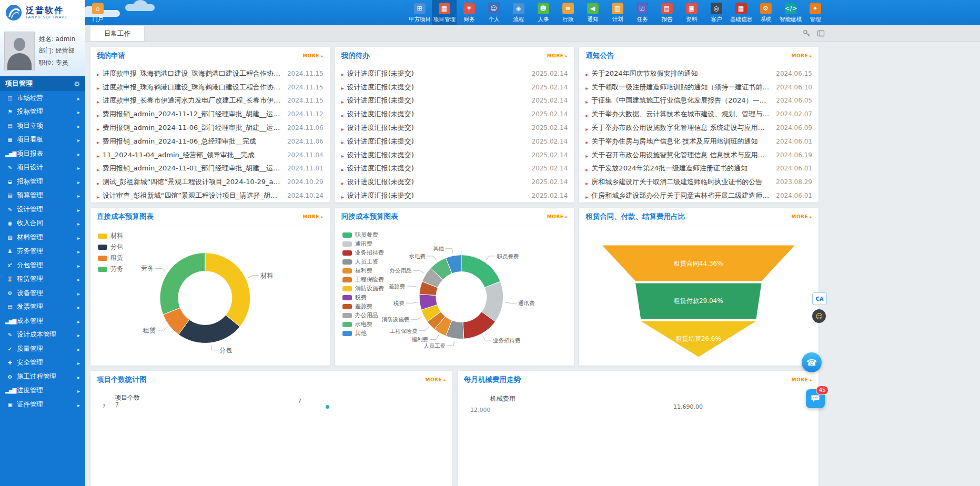 The image size is (980, 486). What do you see at coordinates (363, 280) in the screenshot?
I see `legend-item: 工程保险费` at bounding box center [363, 280].